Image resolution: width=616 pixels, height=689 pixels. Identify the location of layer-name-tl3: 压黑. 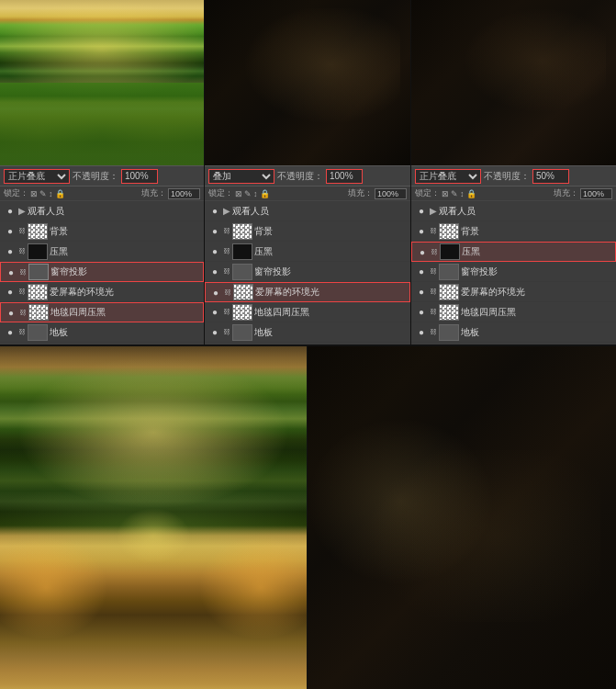
(59, 252).